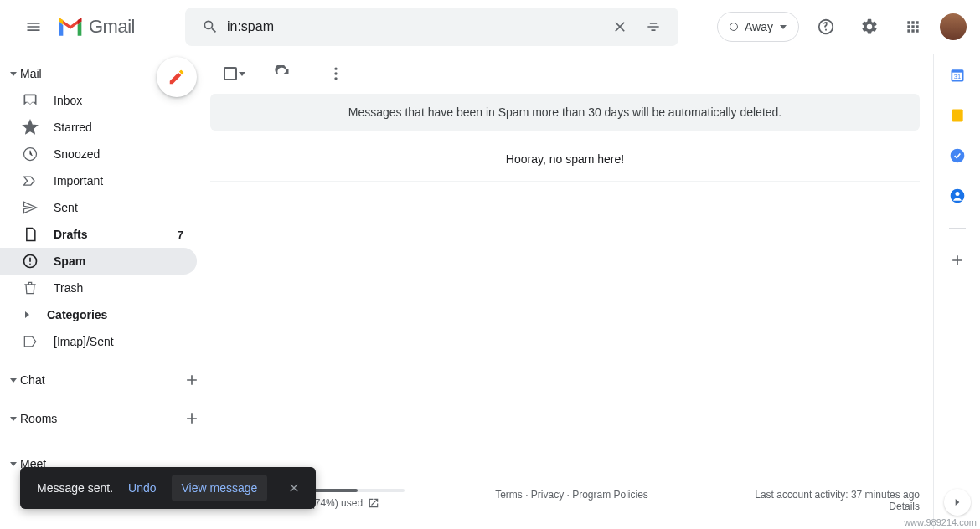  What do you see at coordinates (957, 77) in the screenshot?
I see `svg-text: 31` at bounding box center [957, 77].